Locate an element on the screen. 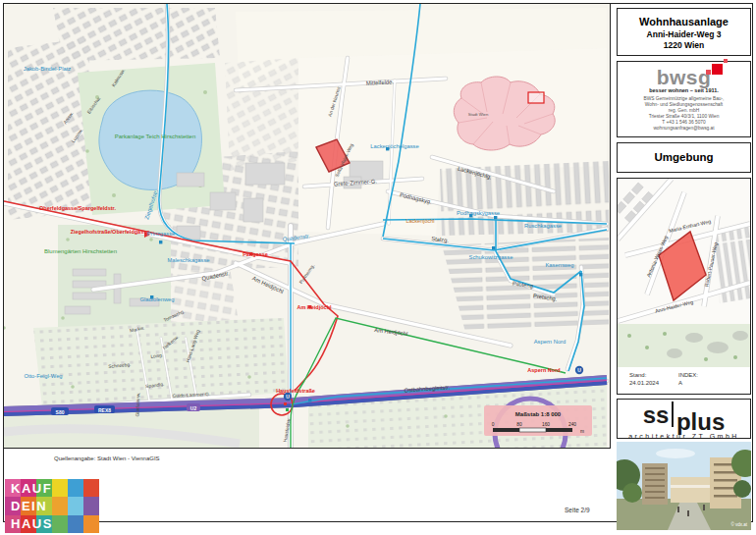  lbl-maleschka: Maleschkagasse is located at coordinates (189, 260).